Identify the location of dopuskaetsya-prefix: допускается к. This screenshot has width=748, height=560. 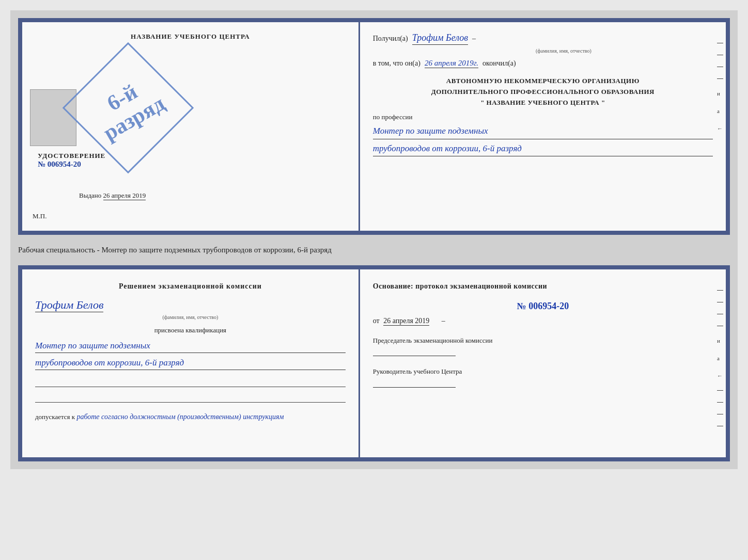
(55, 417).